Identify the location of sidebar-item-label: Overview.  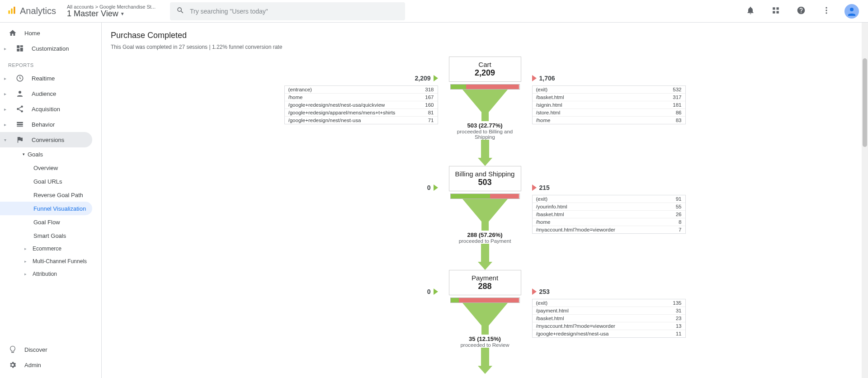
(46, 168).